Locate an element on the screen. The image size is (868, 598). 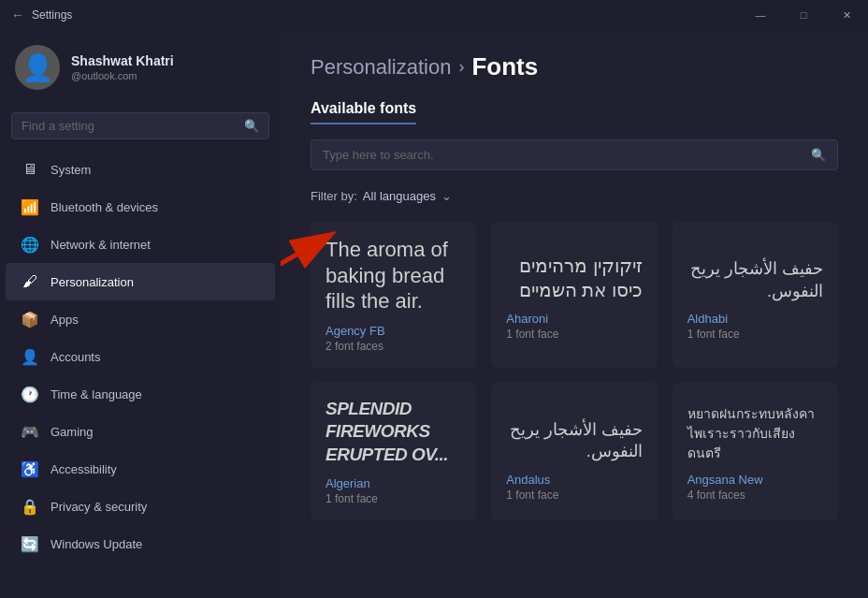
font-name-aldhabi: Aldhabi is located at coordinates (756, 318).